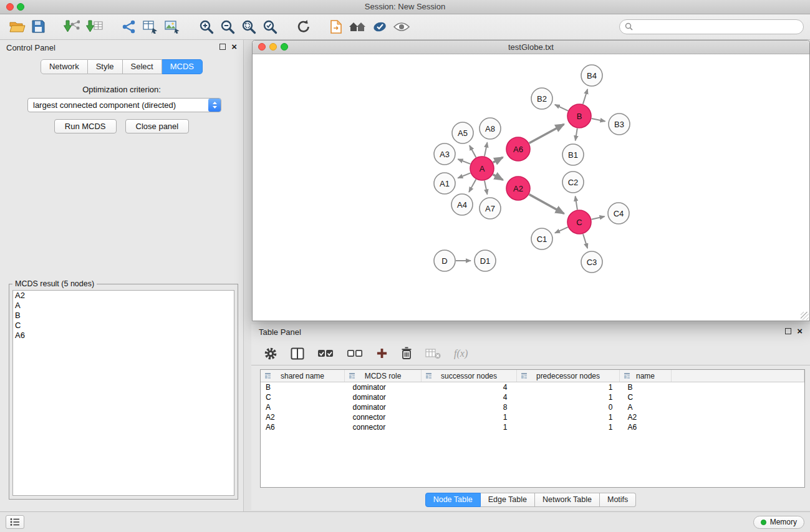 The width and height of the screenshot is (810, 532). Describe the element at coordinates (336, 27) in the screenshot. I see `open-document-button` at that location.